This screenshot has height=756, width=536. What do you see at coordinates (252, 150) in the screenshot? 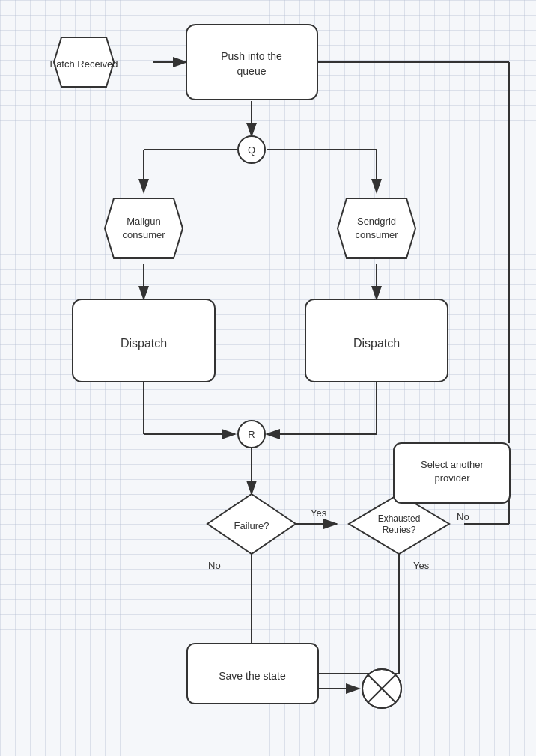
I see `q-circle-label: Q` at bounding box center [252, 150].